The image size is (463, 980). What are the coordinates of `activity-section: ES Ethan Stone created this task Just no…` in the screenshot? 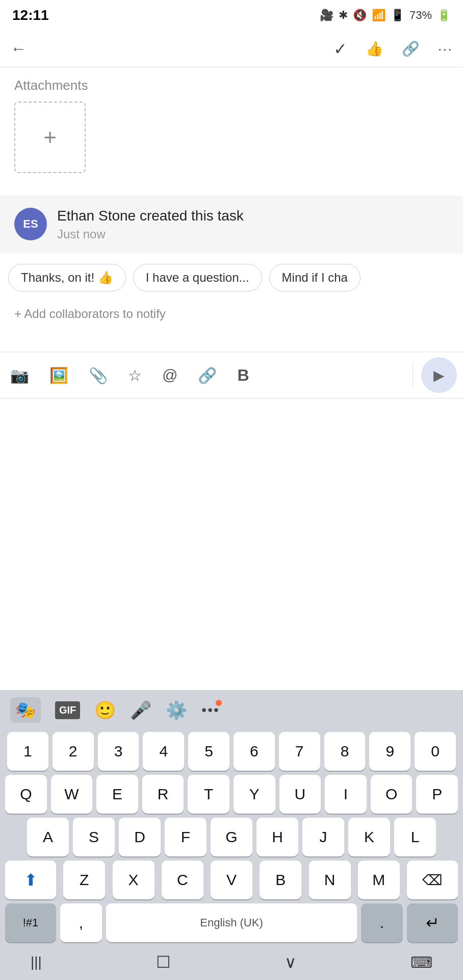 It's located at (232, 225).